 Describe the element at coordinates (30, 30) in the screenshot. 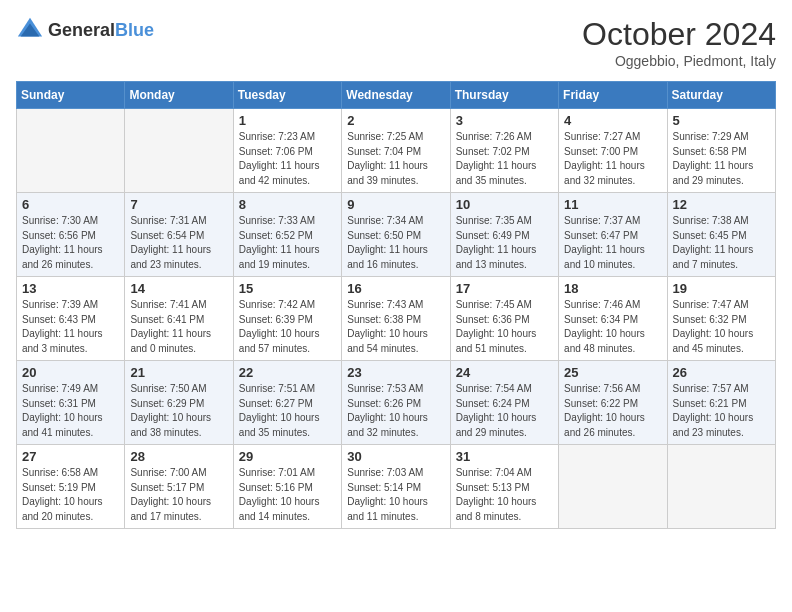

I see `logo-icon` at that location.